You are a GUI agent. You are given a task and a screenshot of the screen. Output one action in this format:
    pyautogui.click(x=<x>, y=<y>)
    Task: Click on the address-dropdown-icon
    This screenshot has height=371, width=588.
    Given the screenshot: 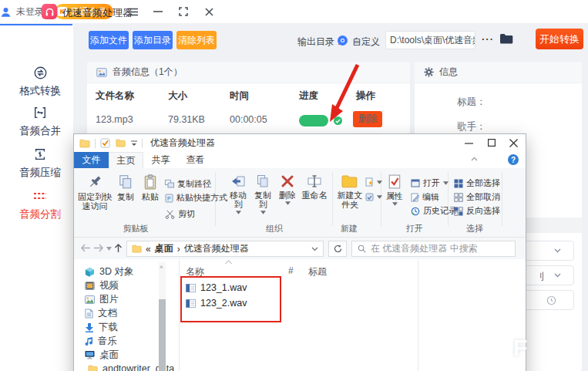 What is the action you would take?
    pyautogui.click(x=314, y=249)
    